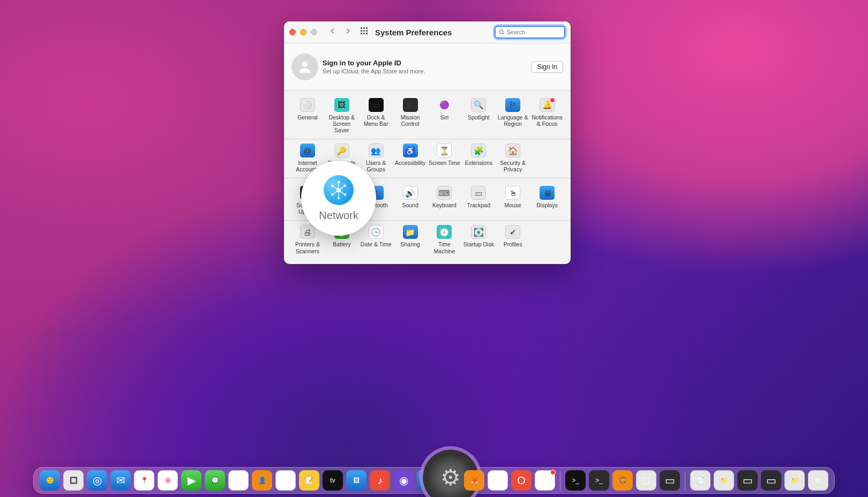 The height and width of the screenshot is (497, 868). I want to click on dock-messages: 💬, so click(215, 480).